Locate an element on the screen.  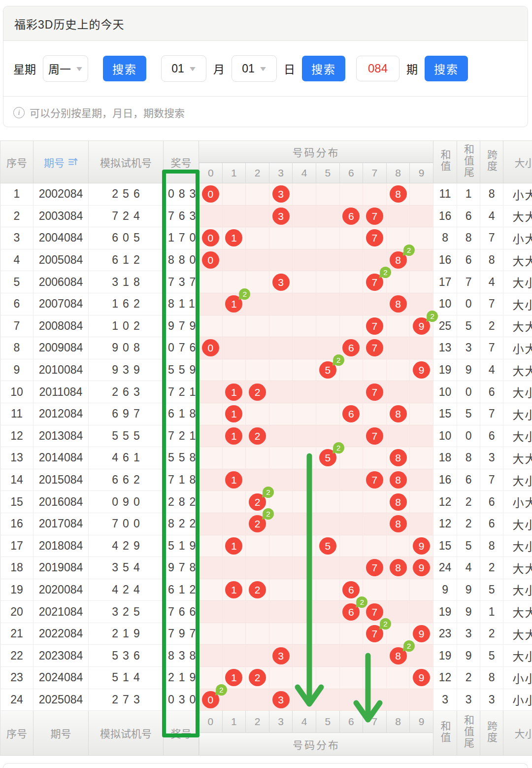
dist-cell: 82 is located at coordinates (399, 260).